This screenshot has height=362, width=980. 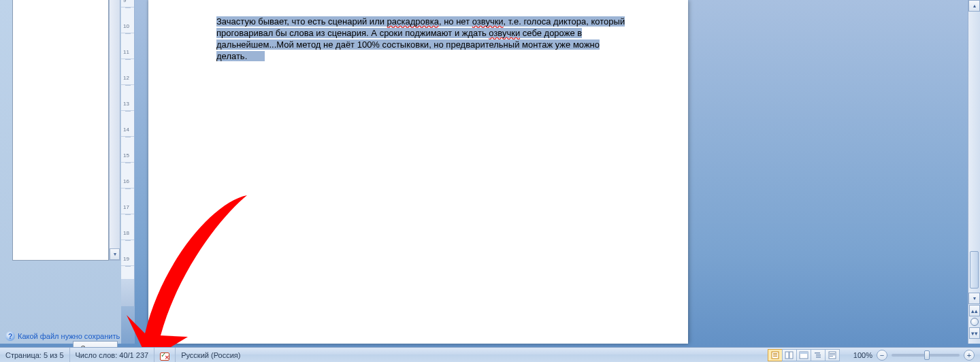 What do you see at coordinates (859, 355) in the screenshot?
I see `zoom-level-label: 100%` at bounding box center [859, 355].